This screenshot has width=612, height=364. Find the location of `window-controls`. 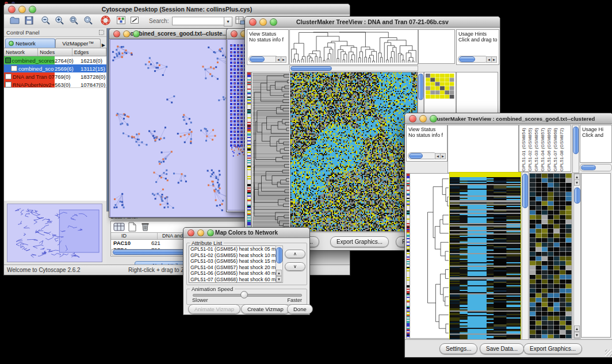

window-controls is located at coordinates (22, 9).